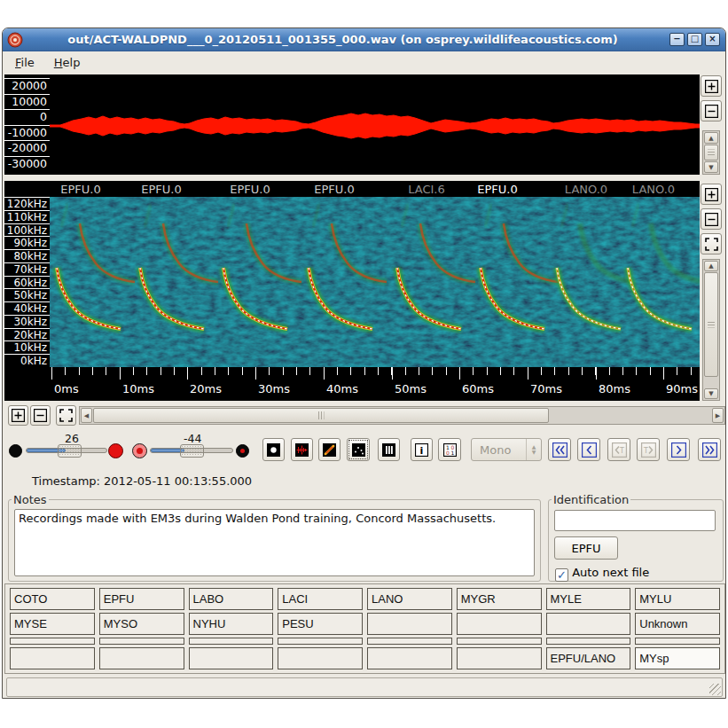 The image size is (728, 728). What do you see at coordinates (320, 624) in the screenshot?
I see `species-button: PESU` at bounding box center [320, 624].